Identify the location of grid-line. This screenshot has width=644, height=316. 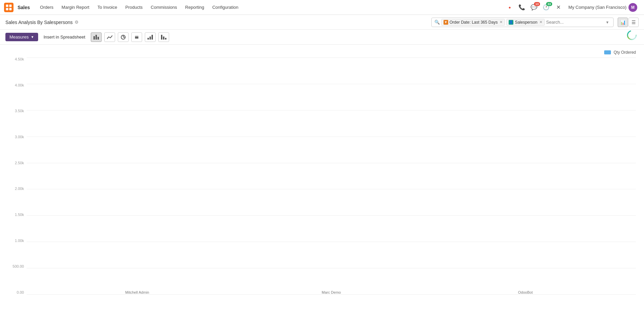
(331, 295).